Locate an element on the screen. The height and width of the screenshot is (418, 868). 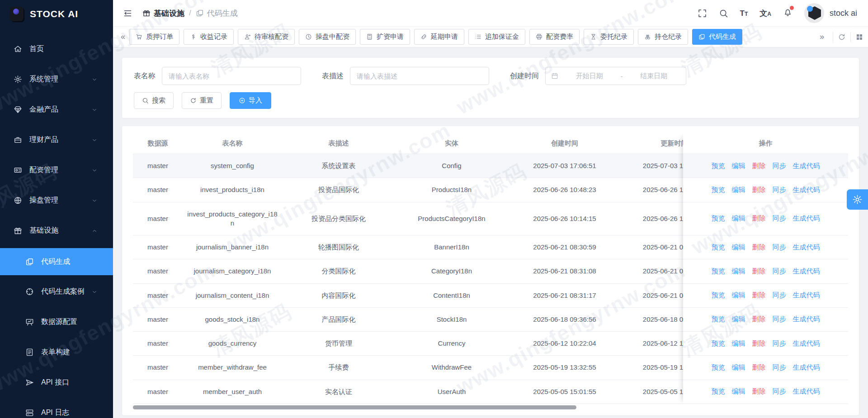
theme-settings-button is located at coordinates (857, 200).